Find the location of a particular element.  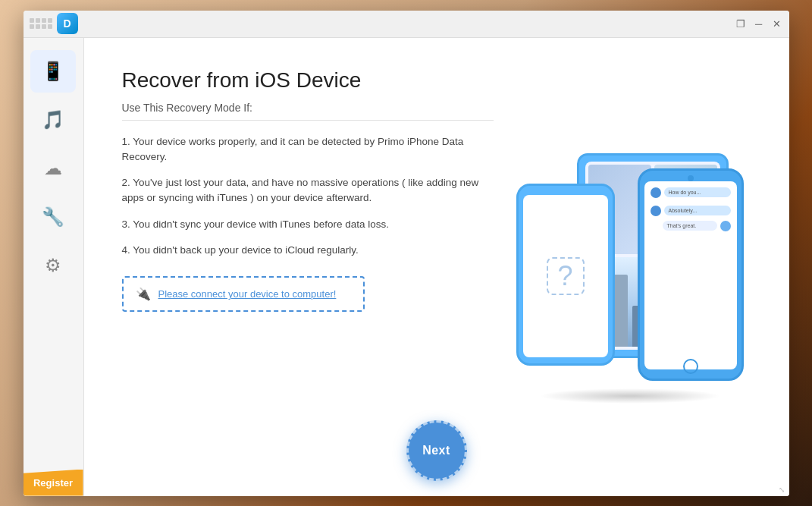

divider is located at coordinates (308, 120).